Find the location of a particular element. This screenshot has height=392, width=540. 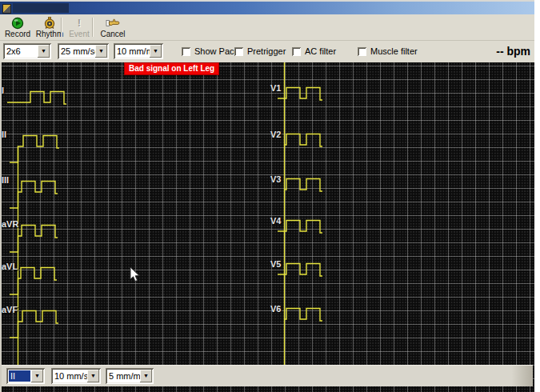

rhythm-strip-bar: II ▼ 10 mm/sec ▼ 5 mm/mV ▼ is located at coordinates (267, 376).